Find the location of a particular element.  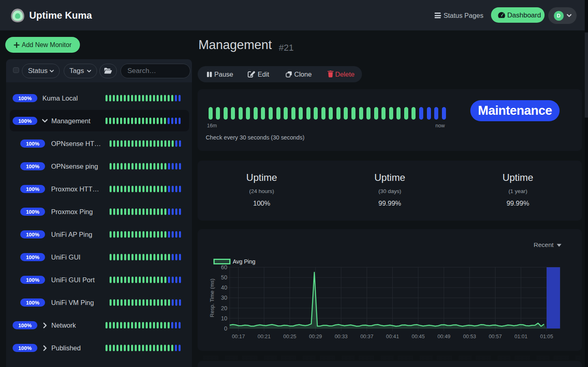

svg-text: 40 is located at coordinates (224, 288).